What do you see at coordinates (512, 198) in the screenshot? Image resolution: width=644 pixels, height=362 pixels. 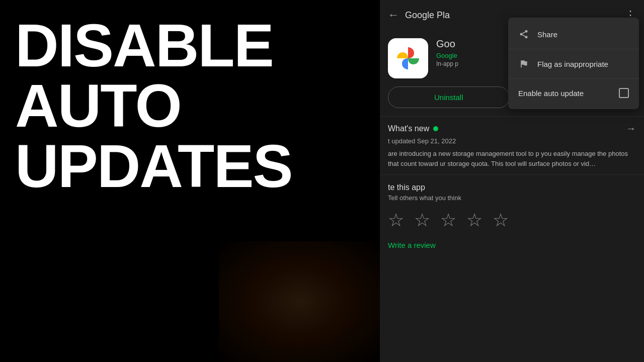 I see `rate-subtitle: Tell others what you think` at bounding box center [512, 198].